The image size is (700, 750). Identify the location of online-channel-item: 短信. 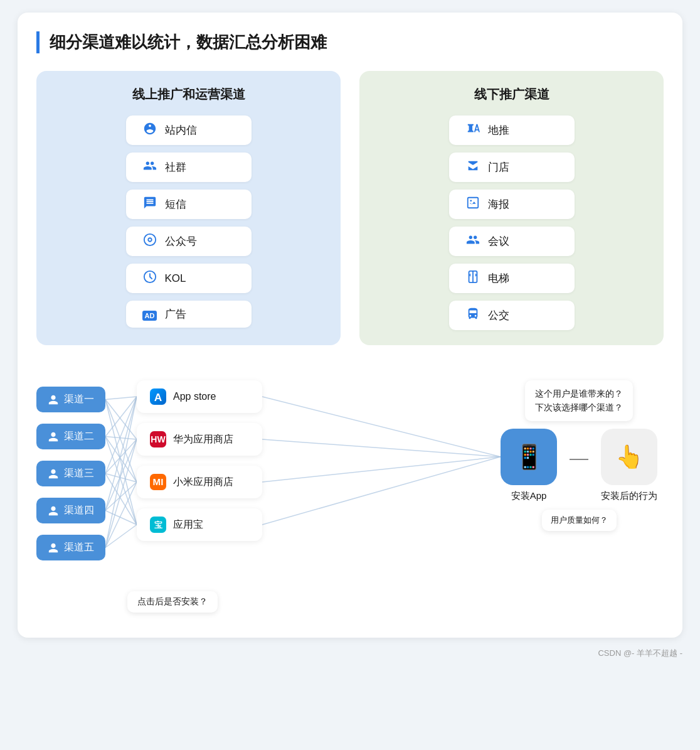
(189, 205).